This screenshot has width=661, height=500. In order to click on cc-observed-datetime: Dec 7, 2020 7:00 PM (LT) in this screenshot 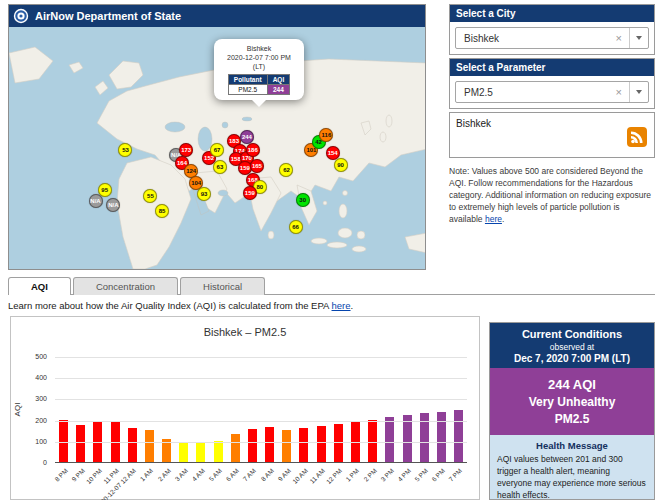, I will do `click(572, 358)`.